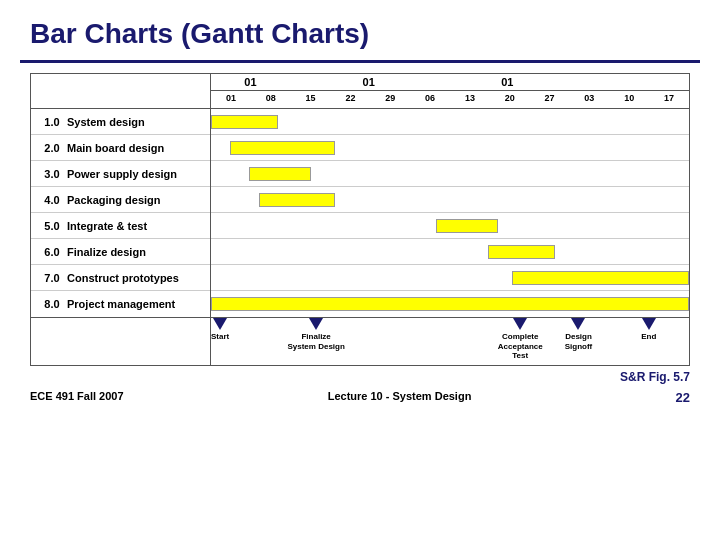  I want to click on gantt-header-row2: 01 08 15 22 29 06 13 20 27 03 10 17, so click(450, 98).